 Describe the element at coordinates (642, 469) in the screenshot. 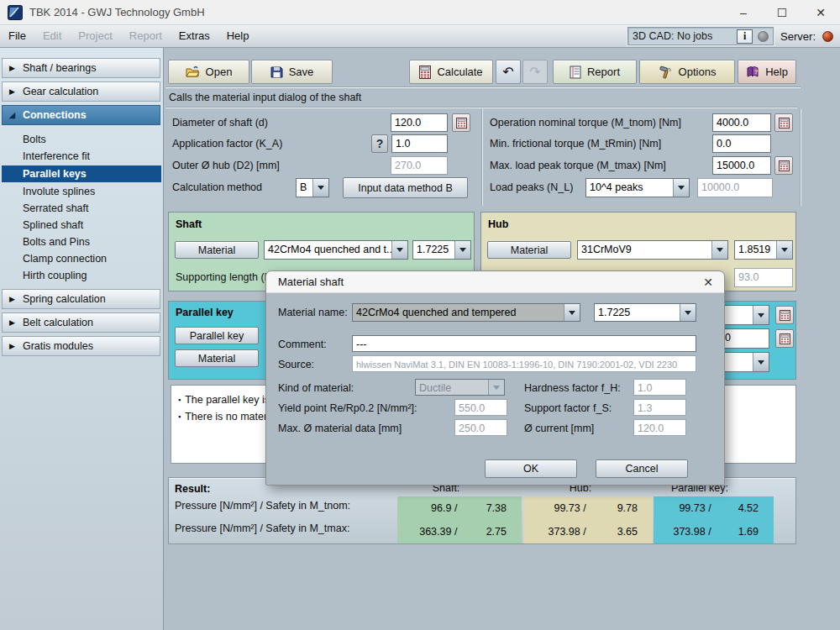

I see `cancel-button: Cancel` at that location.